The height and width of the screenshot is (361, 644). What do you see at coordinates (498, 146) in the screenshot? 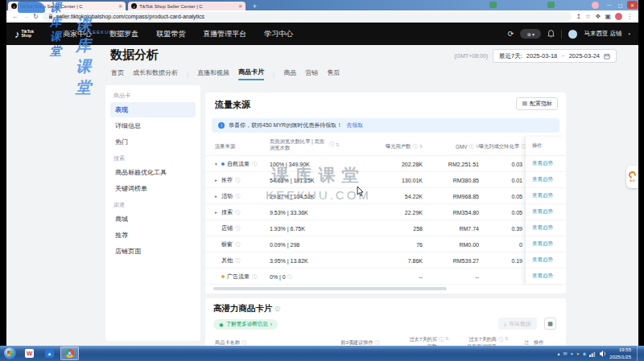
I see `col-cvr: 曝光到成交转化率ⓘ` at bounding box center [498, 146].